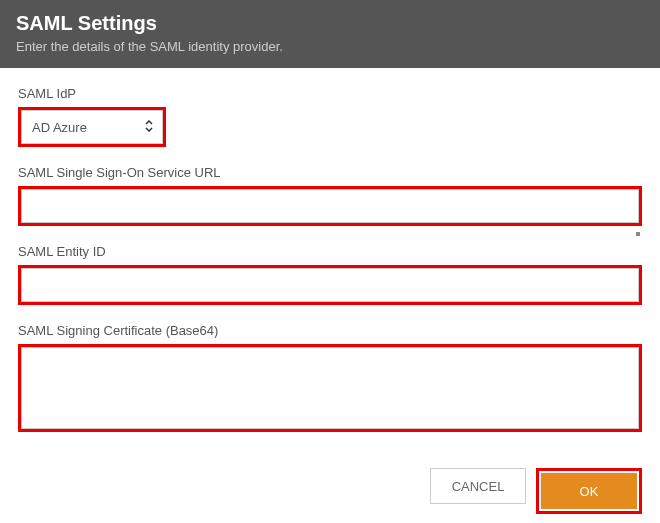  I want to click on signing-cert-textarea, so click(330, 388).